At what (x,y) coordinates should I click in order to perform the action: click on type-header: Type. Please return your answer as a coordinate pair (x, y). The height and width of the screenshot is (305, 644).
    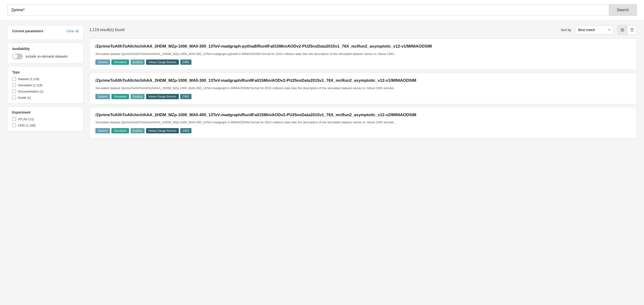
    Looking at the image, I should click on (46, 72).